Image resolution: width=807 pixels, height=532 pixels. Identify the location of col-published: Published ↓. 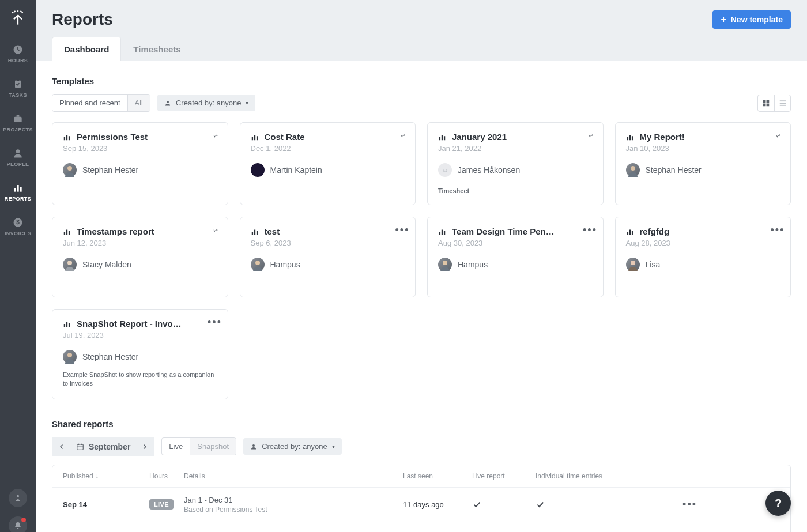
(106, 476).